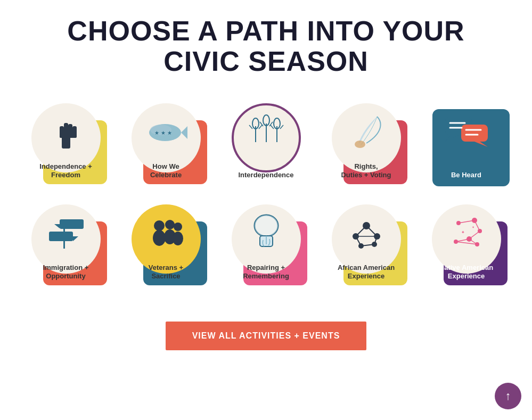  Describe the element at coordinates (66, 171) in the screenshot. I see `card-label-independence: Independence +Freedom` at that location.